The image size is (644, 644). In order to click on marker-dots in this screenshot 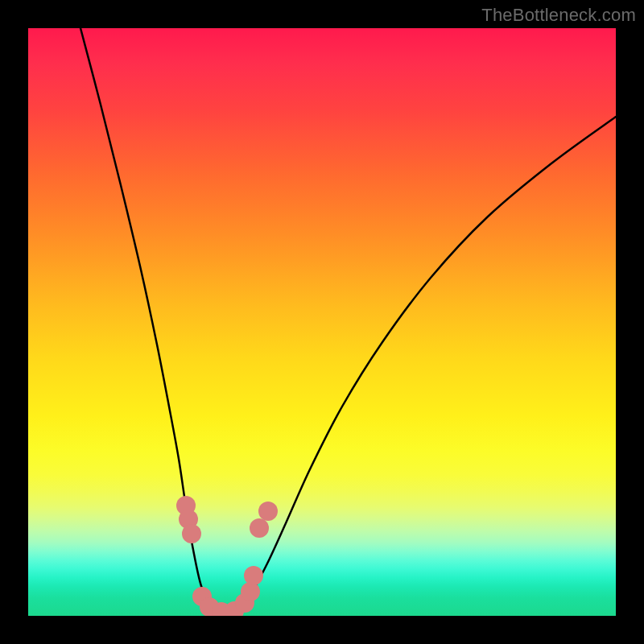, I will do `click(227, 555)`.